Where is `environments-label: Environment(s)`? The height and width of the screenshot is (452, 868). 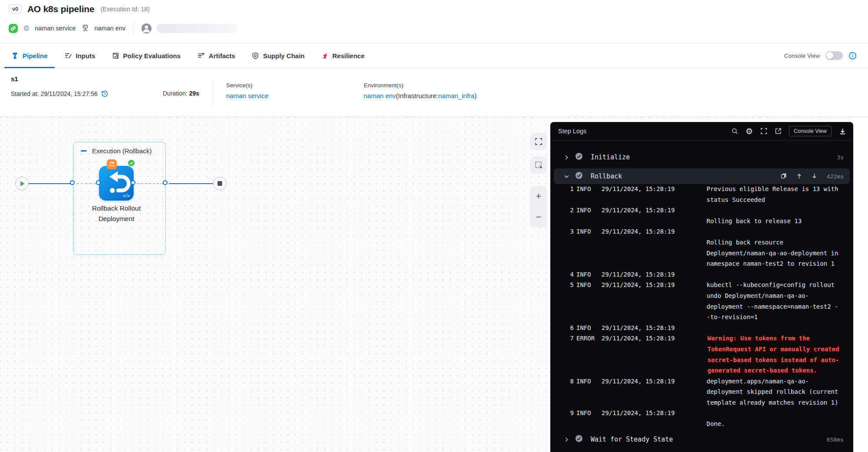
environments-label: Environment(s) is located at coordinates (420, 85).